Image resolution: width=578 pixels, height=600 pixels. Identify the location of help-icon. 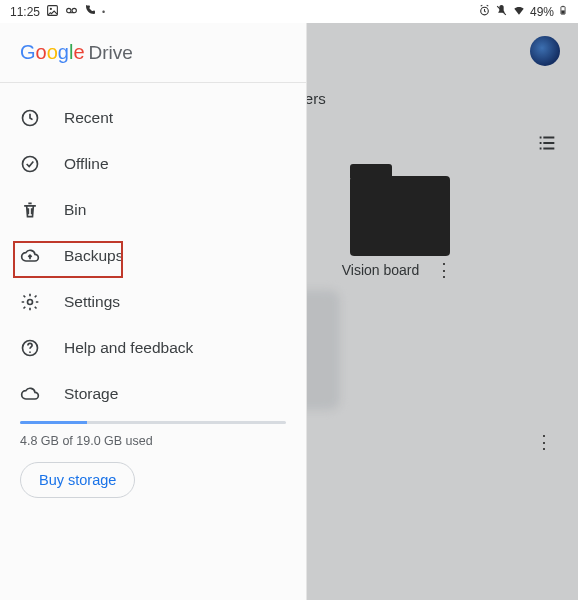
(30, 348).